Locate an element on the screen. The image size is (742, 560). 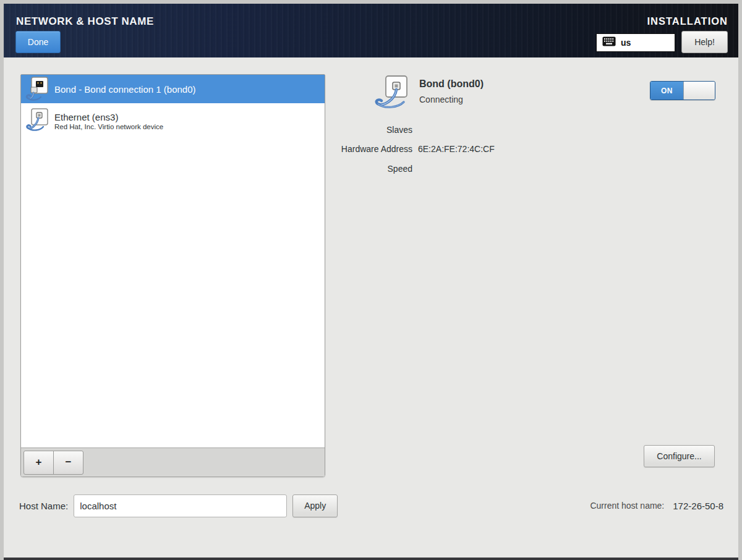
field-label: Hardware Address is located at coordinates (362, 149).